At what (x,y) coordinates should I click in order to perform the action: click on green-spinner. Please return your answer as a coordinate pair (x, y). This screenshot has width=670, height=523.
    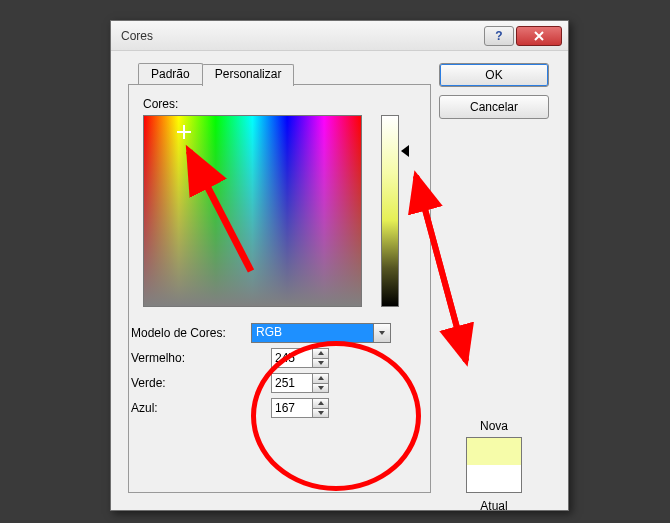
    Looking at the image, I should click on (301, 383).